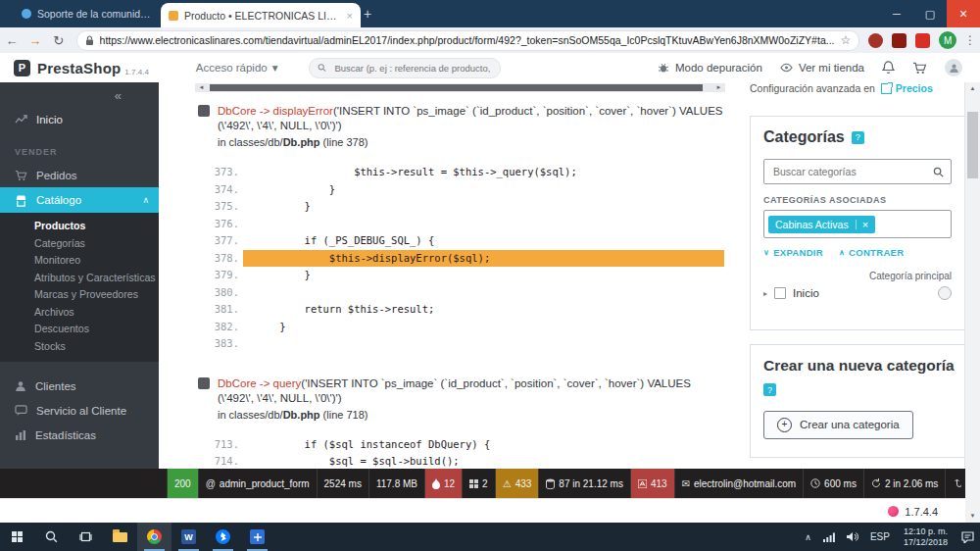 This screenshot has width=980, height=551. What do you see at coordinates (765, 294) in the screenshot?
I see `tree-expand-icon: ▸` at bounding box center [765, 294].